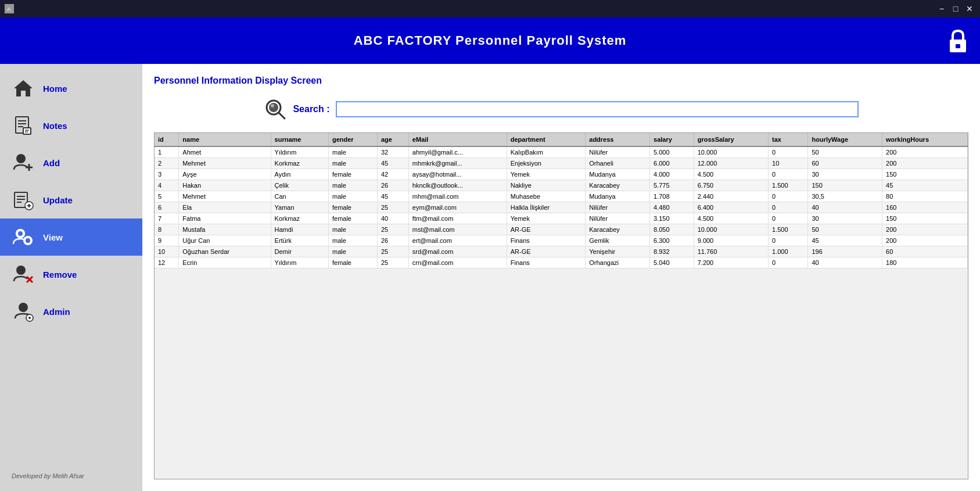 The width and height of the screenshot is (980, 491). Describe the element at coordinates (956, 9) in the screenshot. I see `title-bar-controls: − □ ✕` at that location.